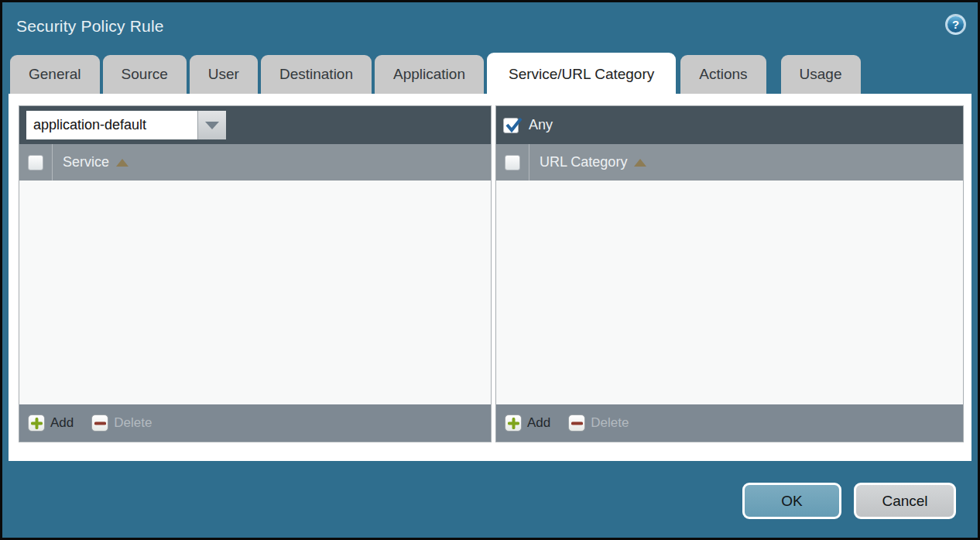 The image size is (980, 540). Describe the element at coordinates (316, 74) in the screenshot. I see `tab-destination: Destination` at that location.